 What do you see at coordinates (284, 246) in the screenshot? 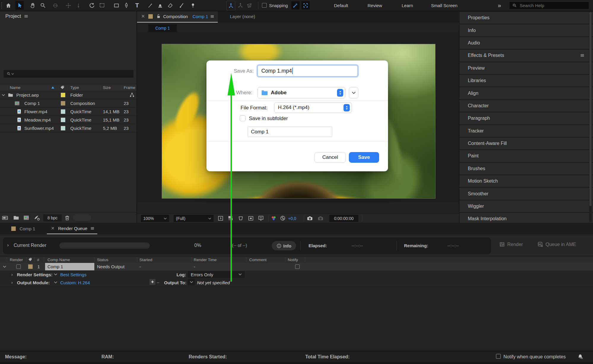
I see `info-button: Info` at bounding box center [284, 246].